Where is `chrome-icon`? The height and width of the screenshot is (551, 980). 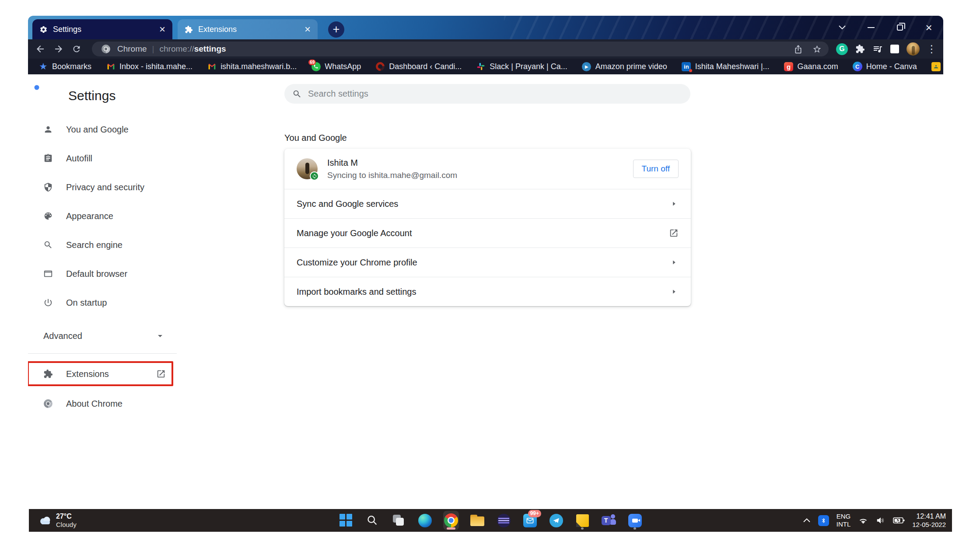 chrome-icon is located at coordinates (451, 520).